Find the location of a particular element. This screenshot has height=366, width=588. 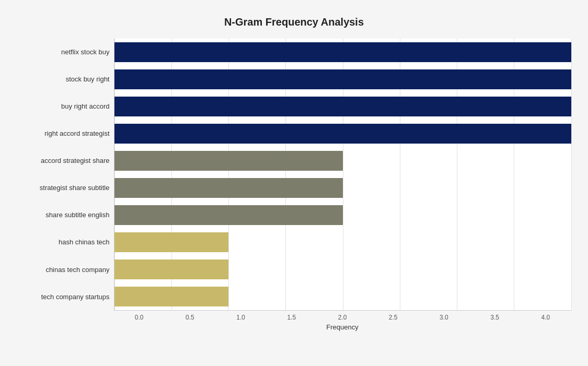

y-label: chinas tech company is located at coordinates (64, 269).